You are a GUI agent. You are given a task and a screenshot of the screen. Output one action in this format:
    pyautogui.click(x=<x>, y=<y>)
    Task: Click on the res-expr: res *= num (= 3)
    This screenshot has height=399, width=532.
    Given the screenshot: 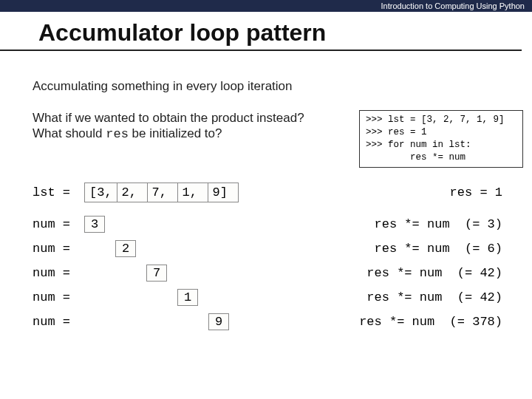 What is the action you would take?
    pyautogui.click(x=436, y=225)
    